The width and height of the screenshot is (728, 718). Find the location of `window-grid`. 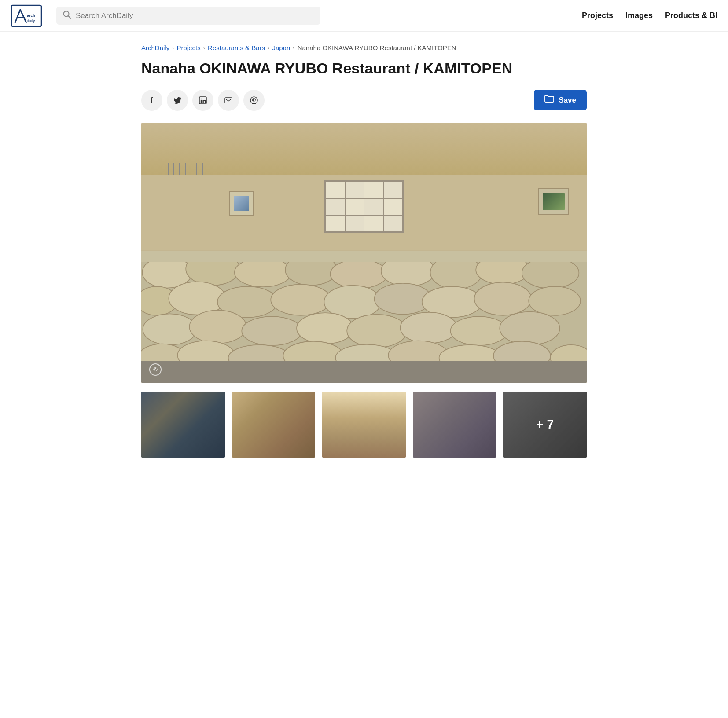

window-grid is located at coordinates (364, 207).